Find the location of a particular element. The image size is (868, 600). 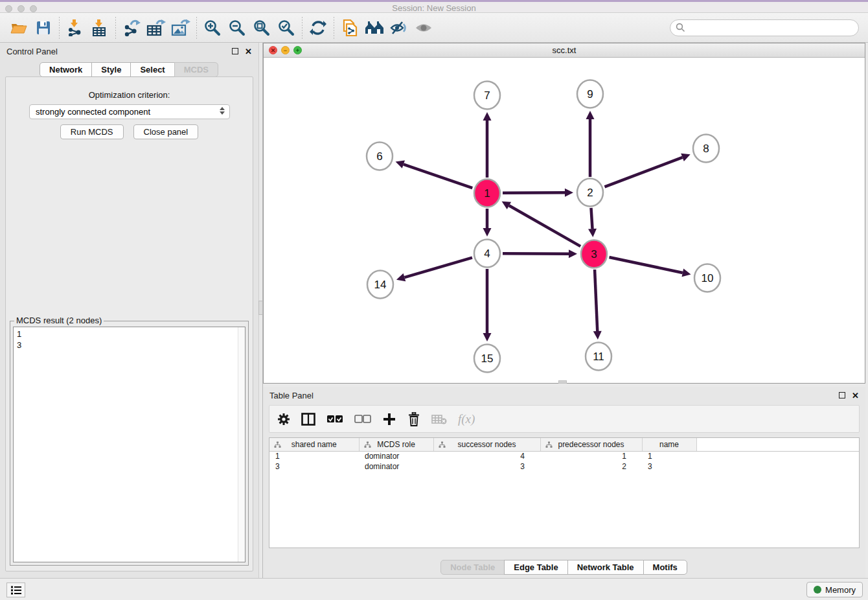

export-image-icon is located at coordinates (181, 28).